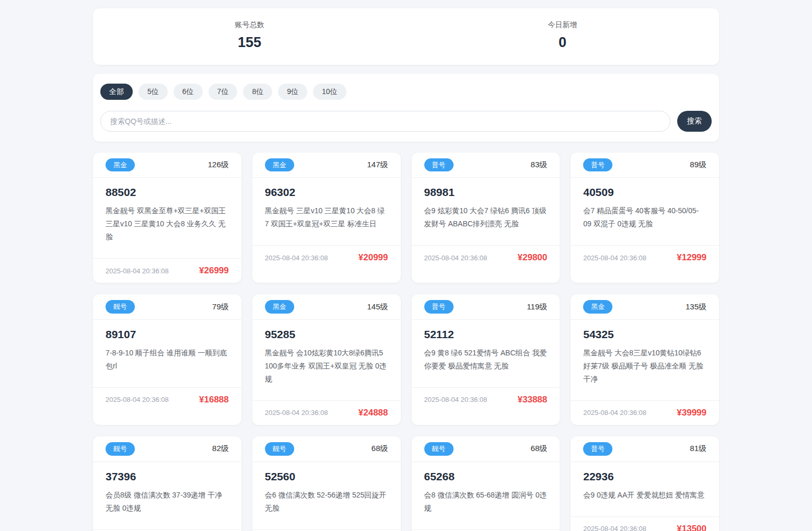 The height and width of the screenshot is (531, 812). Describe the element at coordinates (167, 218) in the screenshot. I see `account-card: 黑金 126级 88502 黑金靓号 双黑金至尊+双三星+双国王 三星v10 三…` at that location.